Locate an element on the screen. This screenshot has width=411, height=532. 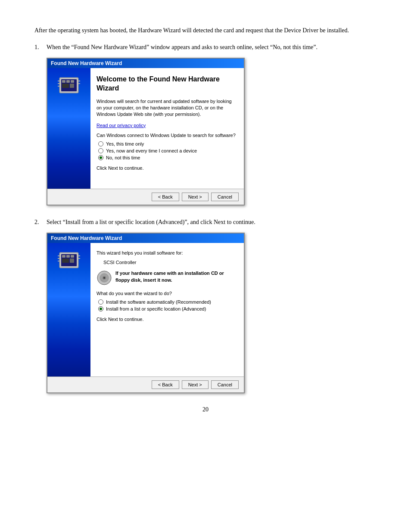
wizard-2-title: Found New Hardware Wizard is located at coordinates (86, 238).